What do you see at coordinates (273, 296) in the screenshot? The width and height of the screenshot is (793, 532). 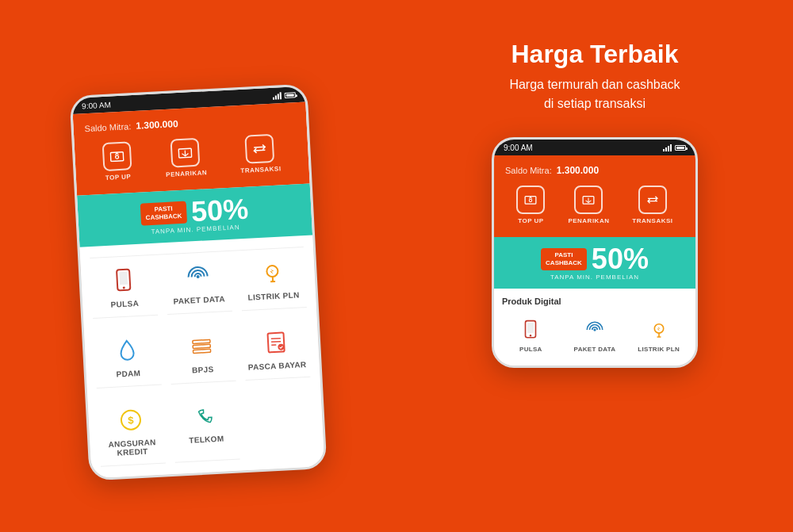 I see `listrik-label-left: LISTRIK PLN` at bounding box center [273, 296].